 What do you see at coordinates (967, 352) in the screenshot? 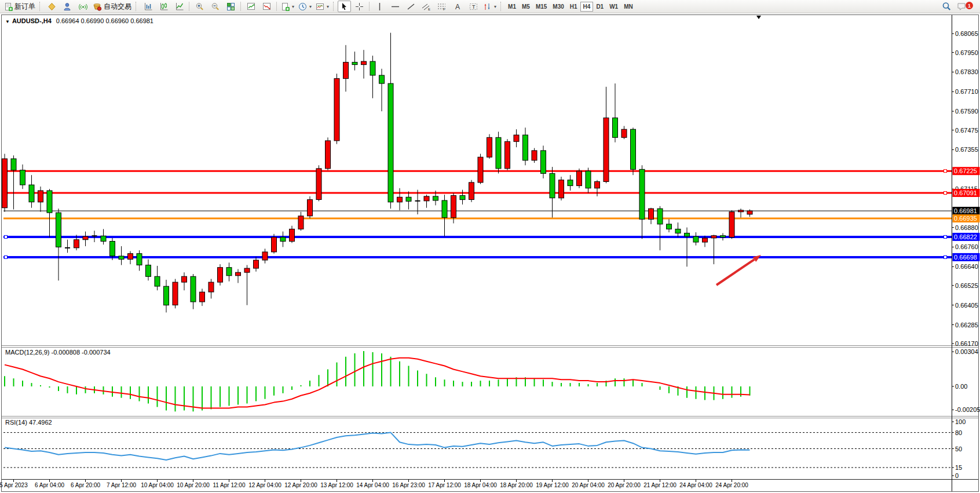
I see `svg-text: 0.00304` at bounding box center [967, 352].